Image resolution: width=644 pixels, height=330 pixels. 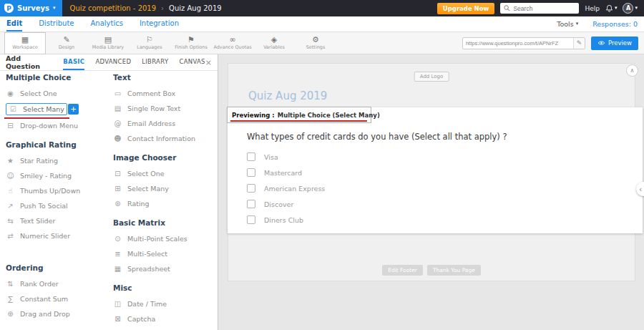 I want to click on finish-flag-icon: ⚑, so click(x=191, y=40).